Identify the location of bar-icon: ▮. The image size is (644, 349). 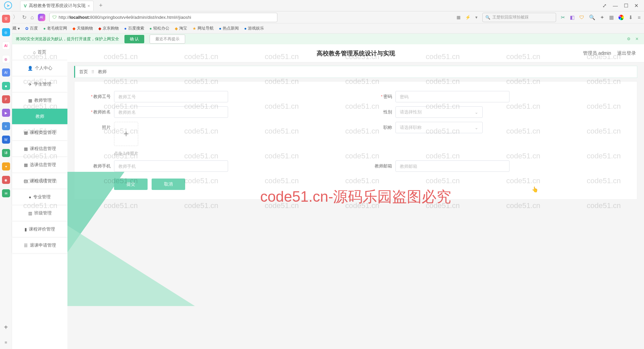
(25, 230).